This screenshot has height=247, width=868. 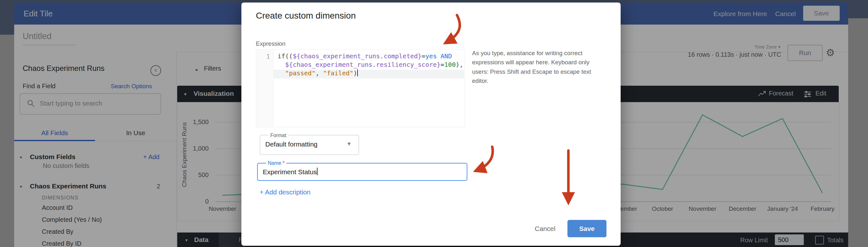 I want to click on modal-title: Create custom dimension, so click(x=306, y=16).